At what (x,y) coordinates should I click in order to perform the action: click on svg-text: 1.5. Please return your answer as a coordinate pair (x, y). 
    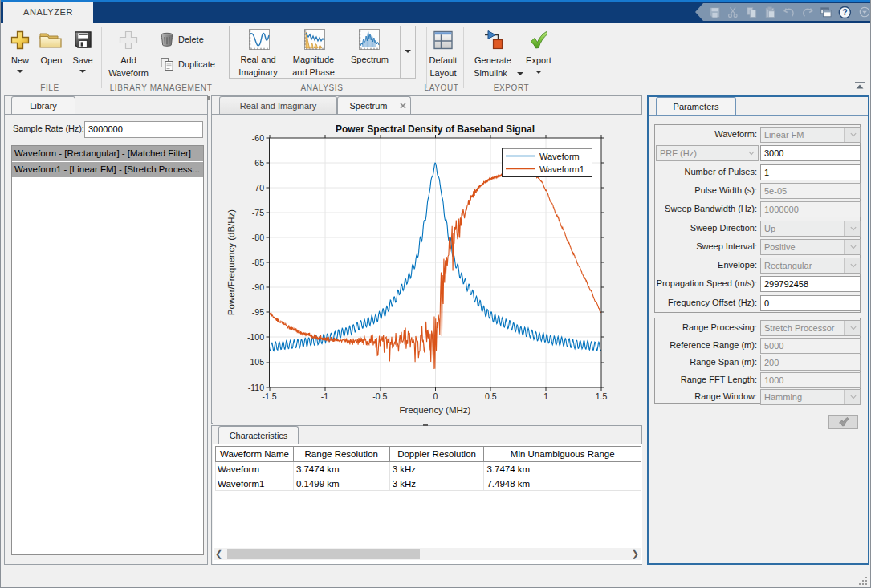
    Looking at the image, I should click on (602, 396).